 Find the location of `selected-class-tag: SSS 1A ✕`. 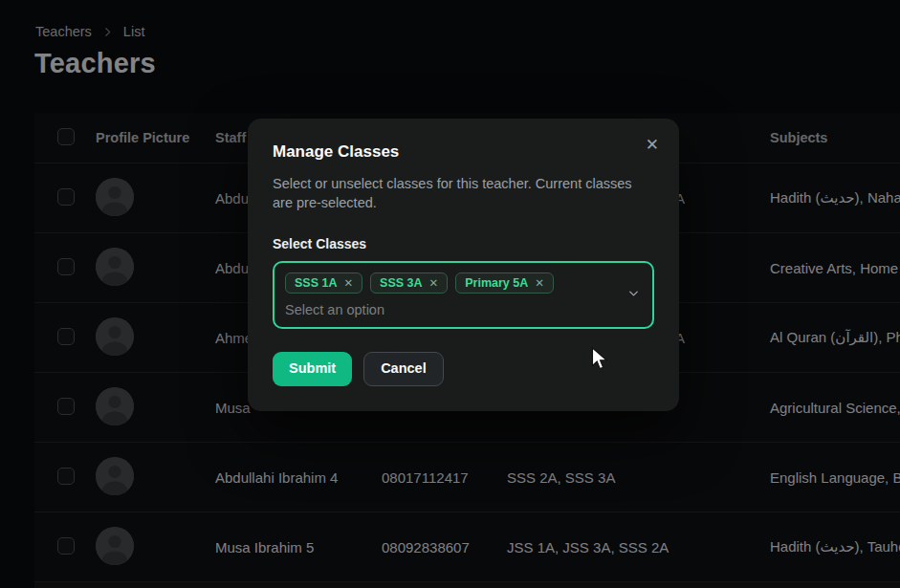

selected-class-tag: SSS 1A ✕ is located at coordinates (323, 283).